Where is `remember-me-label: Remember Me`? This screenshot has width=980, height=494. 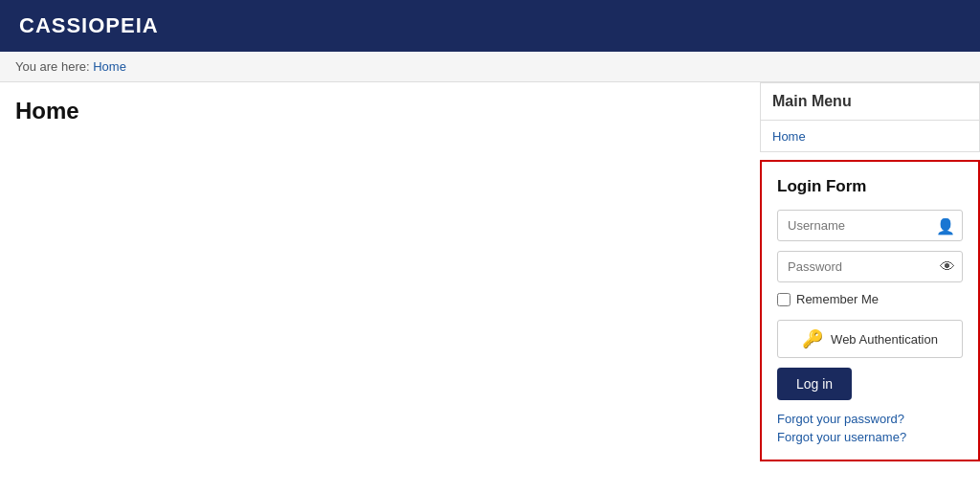
remember-me-label: Remember Me is located at coordinates (837, 299).